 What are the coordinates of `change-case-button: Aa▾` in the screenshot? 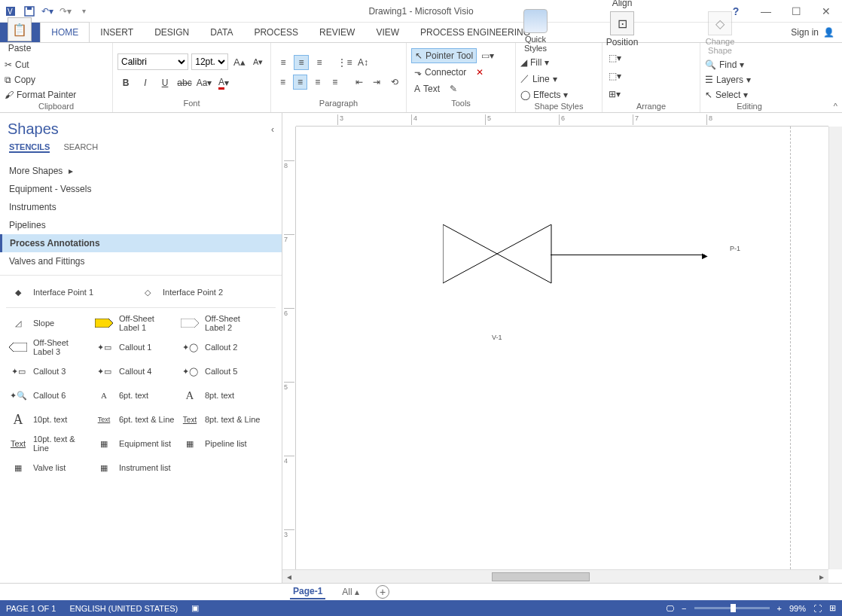 It's located at (204, 83).